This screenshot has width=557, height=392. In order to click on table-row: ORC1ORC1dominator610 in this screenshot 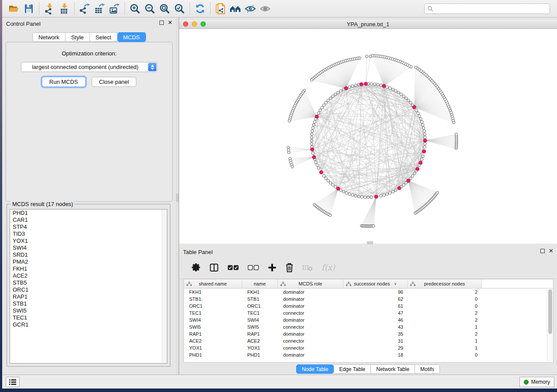, I will do `click(369, 306)`.